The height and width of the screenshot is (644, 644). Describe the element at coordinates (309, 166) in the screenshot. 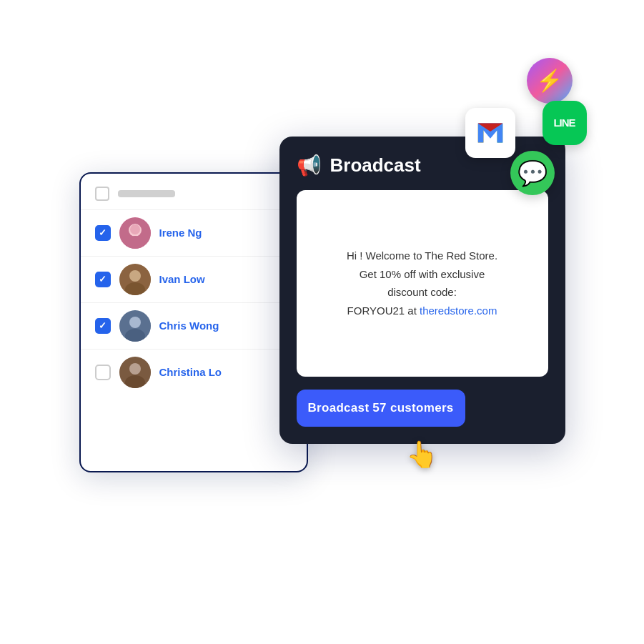

I see `megaphone-icon: 📢` at that location.